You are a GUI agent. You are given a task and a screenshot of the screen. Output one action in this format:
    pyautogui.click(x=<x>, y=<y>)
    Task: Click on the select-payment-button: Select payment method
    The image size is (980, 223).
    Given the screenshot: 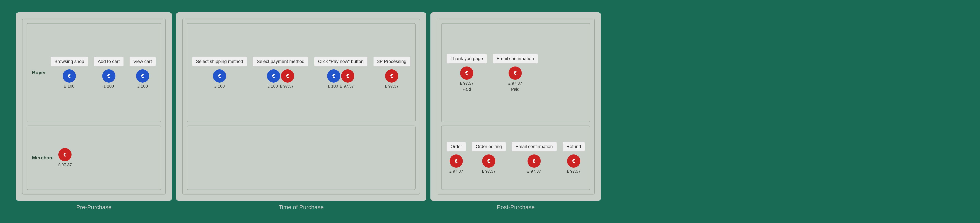 What is the action you would take?
    pyautogui.click(x=280, y=61)
    